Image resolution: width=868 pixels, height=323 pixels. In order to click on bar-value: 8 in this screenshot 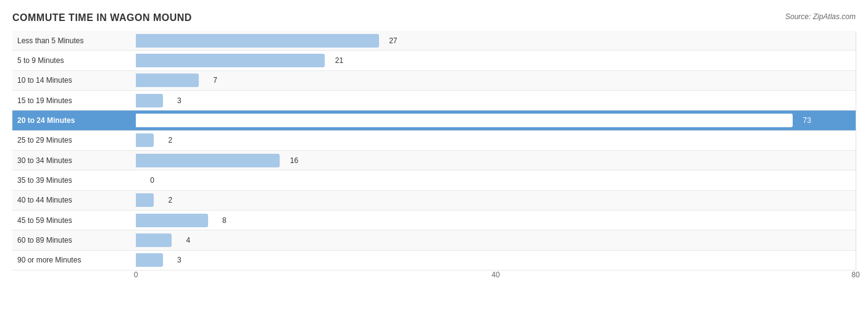, I will do `click(225, 220)`.